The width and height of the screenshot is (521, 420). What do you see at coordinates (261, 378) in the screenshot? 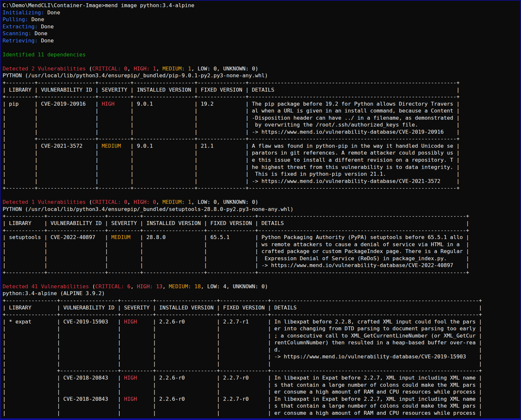
I see `table-row-line: | | CVE-2018-20843 | HIGH | 2.2.6-r0 | 2…` at bounding box center [261, 378].